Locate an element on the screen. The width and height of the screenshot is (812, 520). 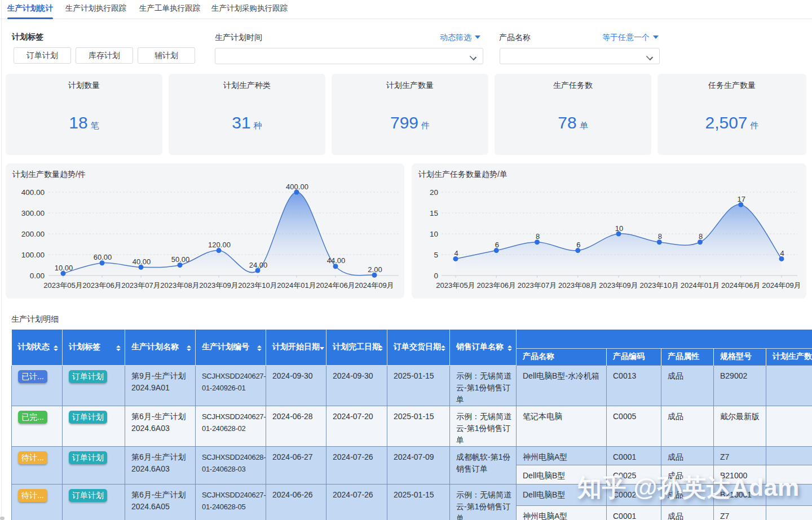
svg-text: 17 is located at coordinates (742, 199).